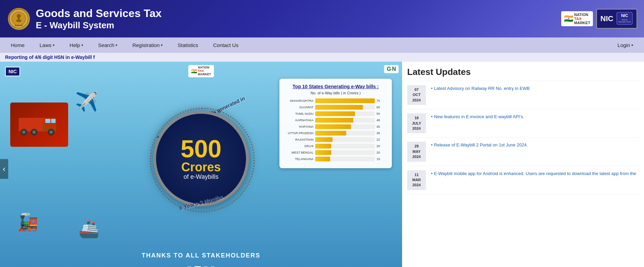 The image size is (644, 267). I want to click on truck-image, so click(39, 125).